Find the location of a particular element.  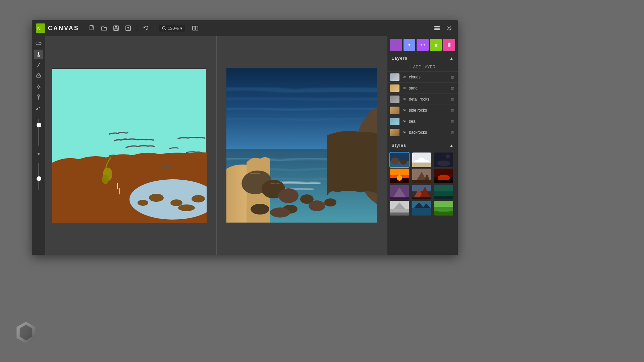

color-swatches: ✦ ✦✦ is located at coordinates (423, 45).